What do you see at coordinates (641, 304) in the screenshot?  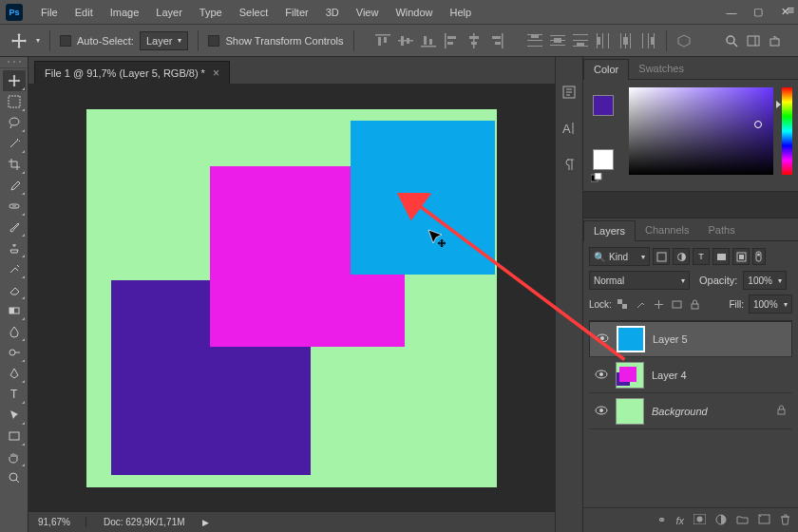 I see `lock-pixels-icon` at bounding box center [641, 304].